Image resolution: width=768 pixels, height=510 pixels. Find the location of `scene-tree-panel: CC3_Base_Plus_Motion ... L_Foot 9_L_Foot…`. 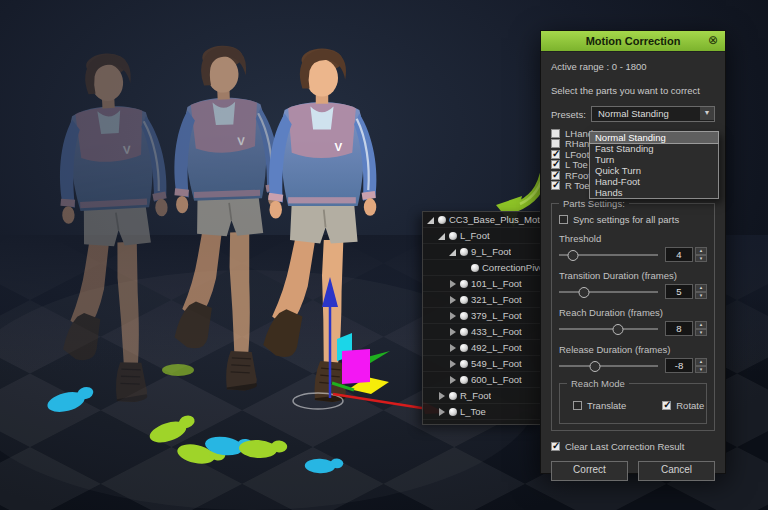

scene-tree-panel: CC3_Base_Plus_Motion ... L_Foot 9_L_Foot… is located at coordinates (482, 318).